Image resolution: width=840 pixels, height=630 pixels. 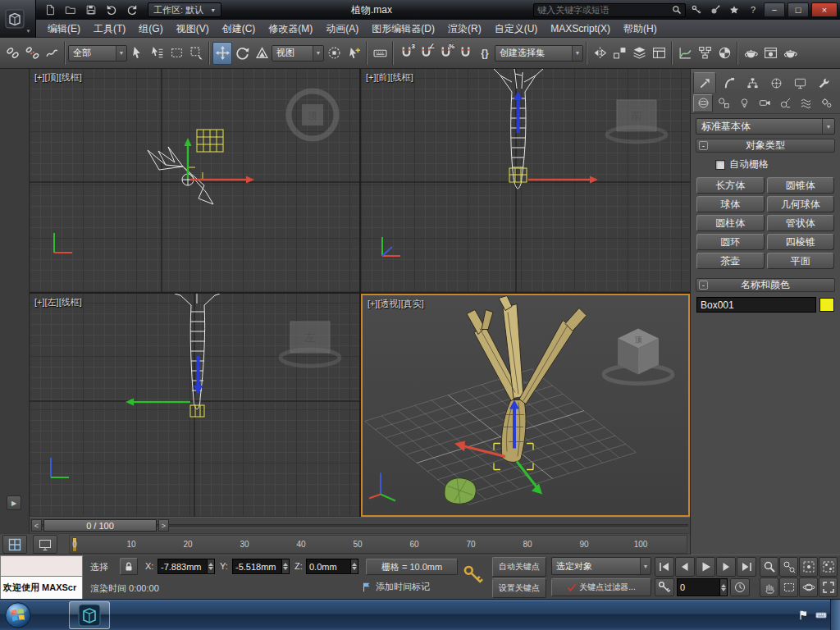 What do you see at coordinates (801, 204) in the screenshot?
I see `primitive-geosphere-button: 几何球体` at bounding box center [801, 204].